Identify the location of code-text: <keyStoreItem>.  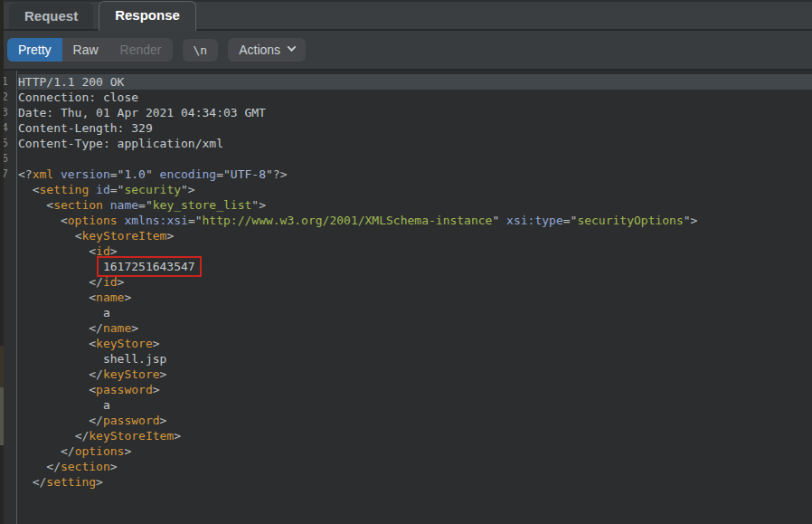
(412, 235).